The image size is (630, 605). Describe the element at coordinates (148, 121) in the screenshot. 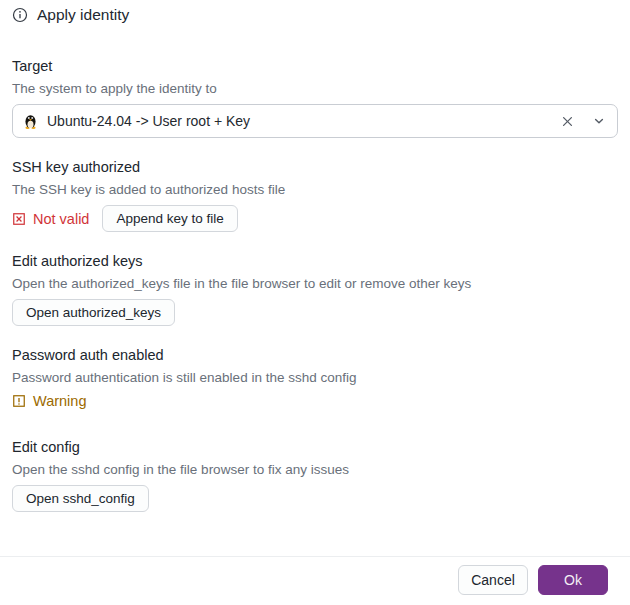

I see `target-combobox-value: Ubuntu-24.04 -> User root + Key` at that location.